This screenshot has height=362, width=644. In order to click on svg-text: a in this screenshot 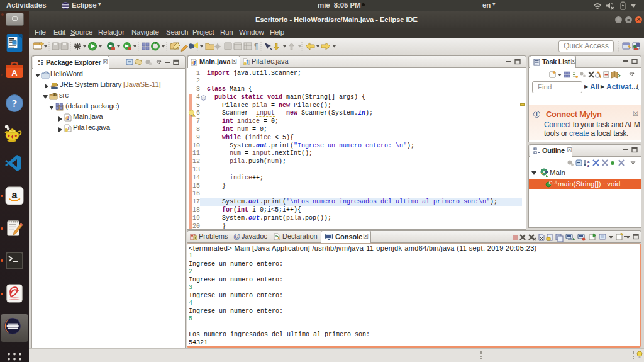, I will do `click(15, 195)`.